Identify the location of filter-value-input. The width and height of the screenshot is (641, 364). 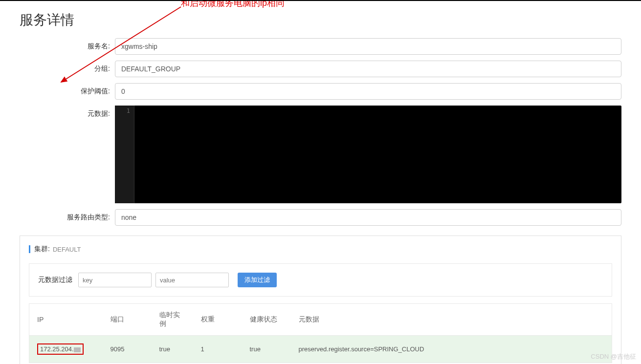
(192, 280).